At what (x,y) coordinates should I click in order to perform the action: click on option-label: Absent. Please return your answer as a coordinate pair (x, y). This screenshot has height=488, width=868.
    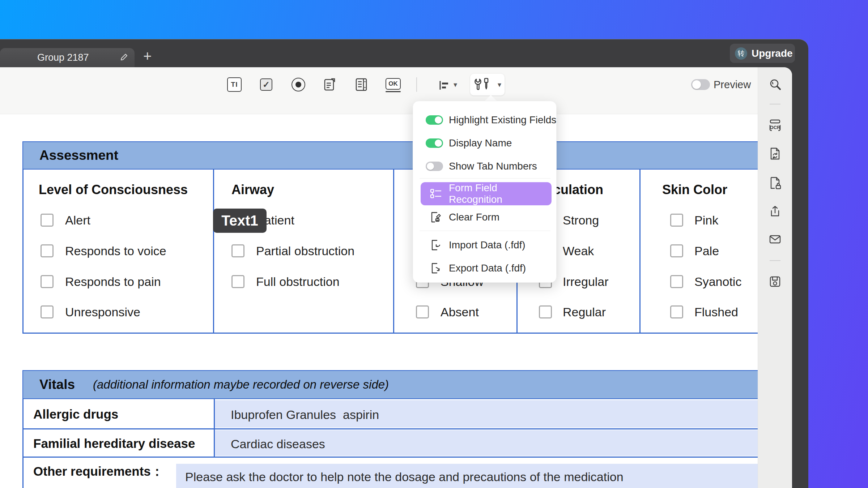
    Looking at the image, I should click on (460, 312).